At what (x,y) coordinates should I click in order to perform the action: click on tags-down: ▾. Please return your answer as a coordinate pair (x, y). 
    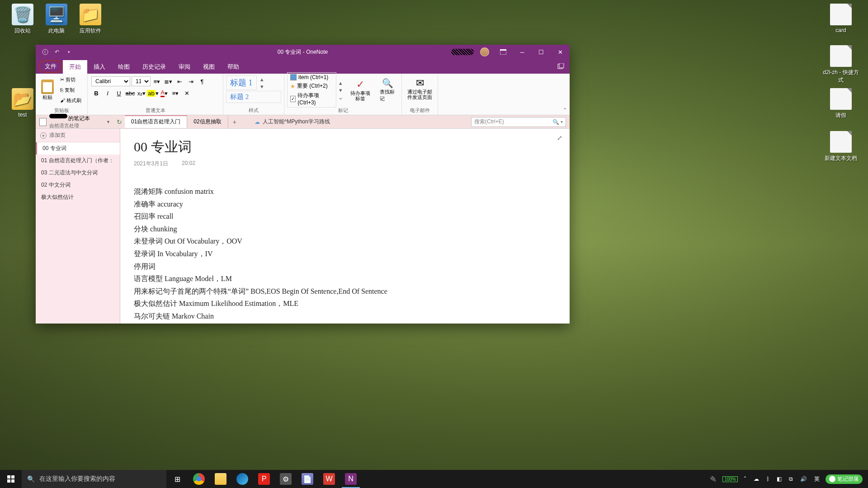
    Looking at the image, I should click on (341, 90).